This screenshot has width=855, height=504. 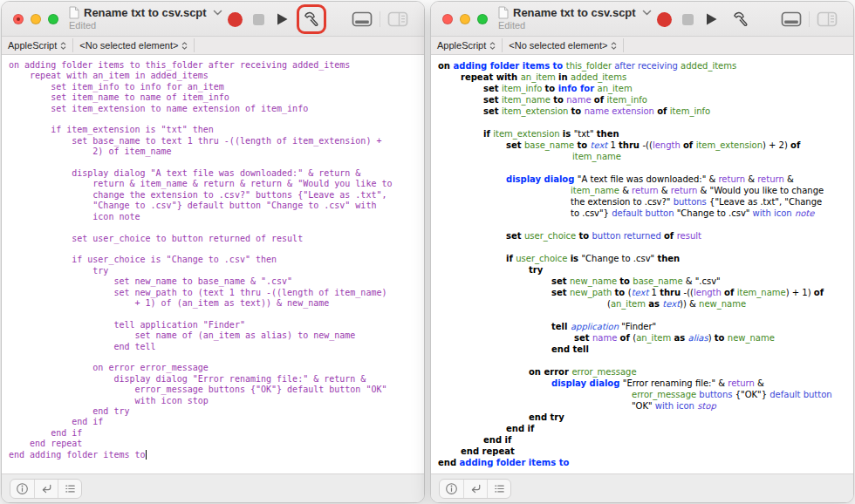 I want to click on code-line: "OK" with icon stop, so click(x=646, y=406).